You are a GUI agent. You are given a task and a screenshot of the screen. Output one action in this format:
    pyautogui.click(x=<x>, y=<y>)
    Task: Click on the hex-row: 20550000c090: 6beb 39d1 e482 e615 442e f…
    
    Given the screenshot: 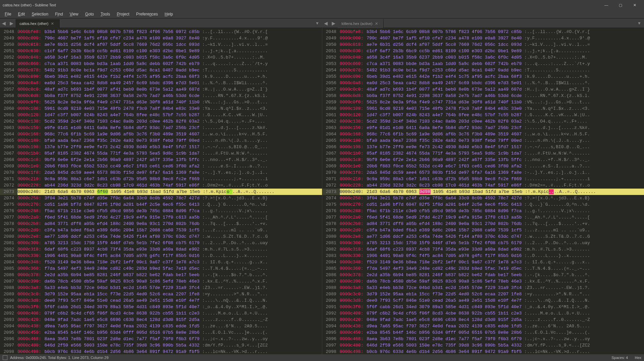 What is the action you would take?
    pyautogui.click(x=161, y=77)
    